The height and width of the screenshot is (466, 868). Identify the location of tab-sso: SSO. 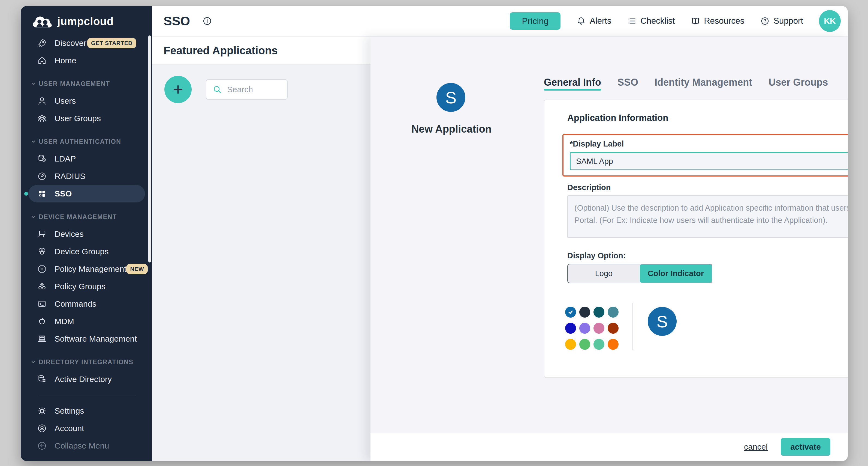
(628, 82).